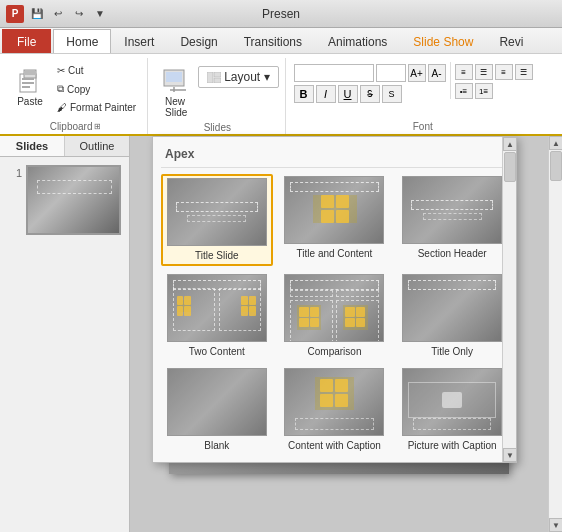 The image size is (562, 532). What do you see at coordinates (423, 90) in the screenshot?
I see `font-buttons: A+ A- B I U S̶ S ≡ ☰ ≡ ☰` at bounding box center [423, 90].